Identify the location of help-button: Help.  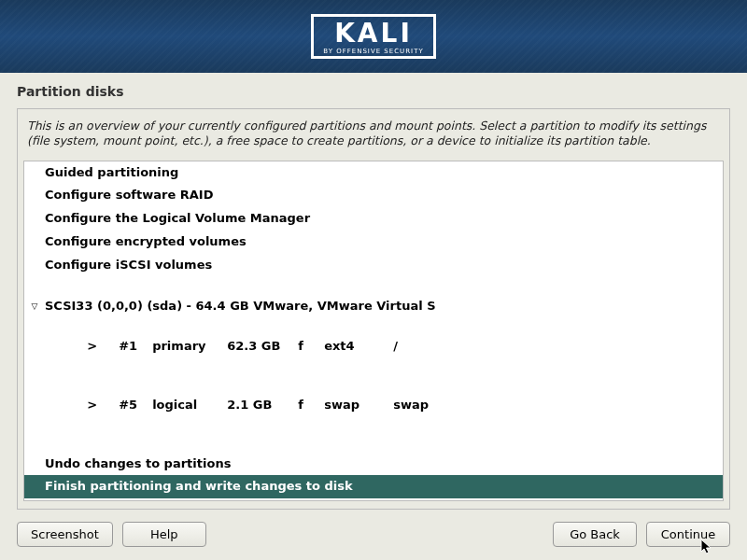
(164, 534).